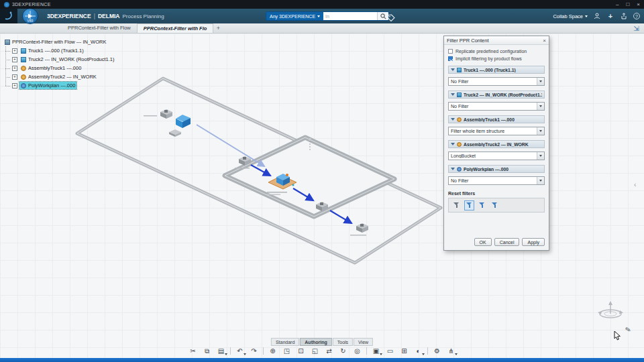  What do you see at coordinates (404, 351) in the screenshot?
I see `multi-view-button: ⊞` at bounding box center [404, 351].